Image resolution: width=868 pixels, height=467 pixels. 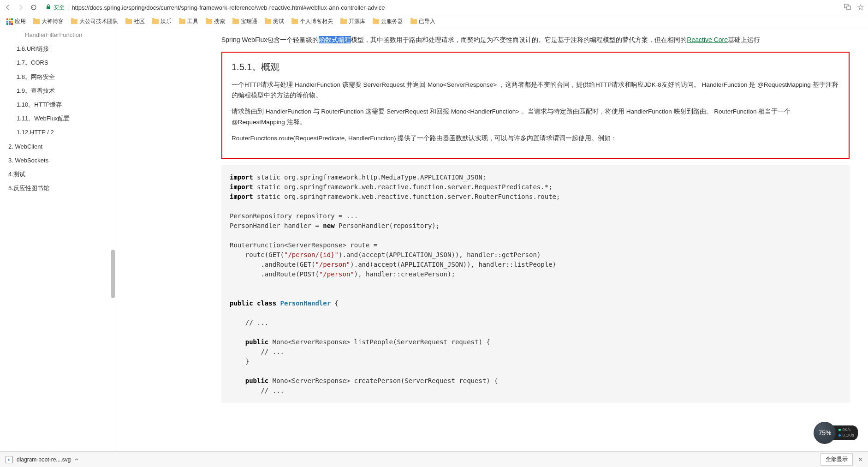 What do you see at coordinates (189, 21) in the screenshot?
I see `bookmark-folder: 工具` at bounding box center [189, 21].